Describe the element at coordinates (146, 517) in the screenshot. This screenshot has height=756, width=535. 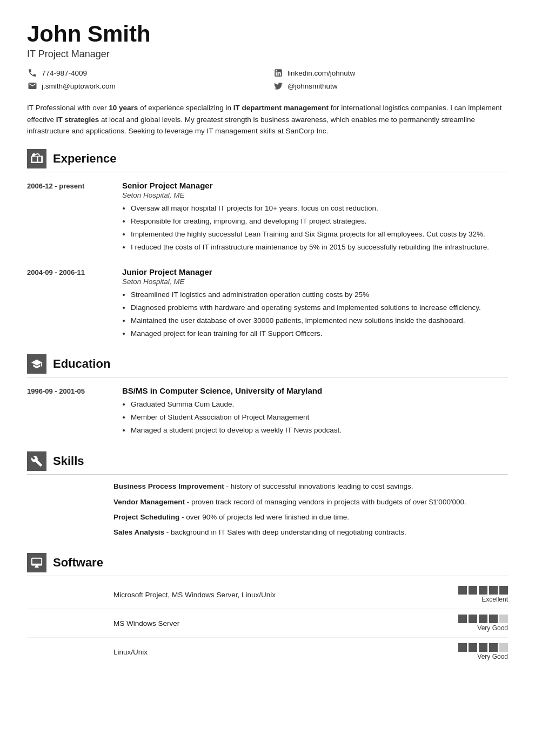
I see `skill-name-3: Project Scheduling` at that location.